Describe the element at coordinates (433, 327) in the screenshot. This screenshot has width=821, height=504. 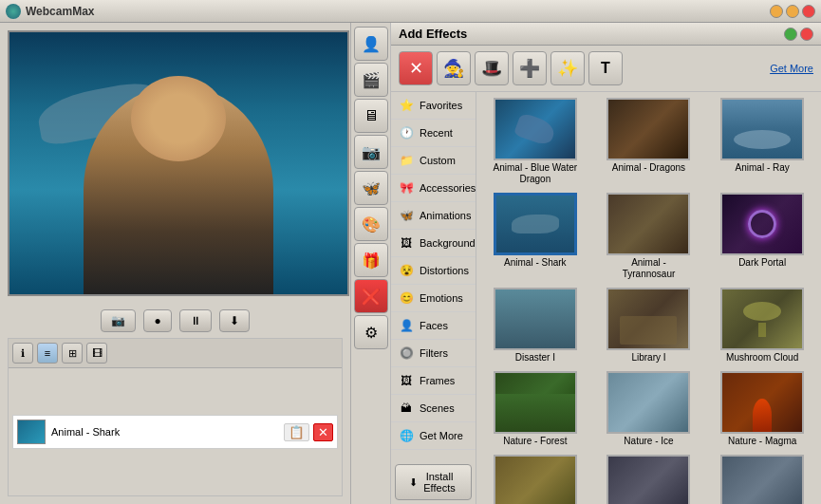
I see `category-faces: 👤 Faces` at that location.